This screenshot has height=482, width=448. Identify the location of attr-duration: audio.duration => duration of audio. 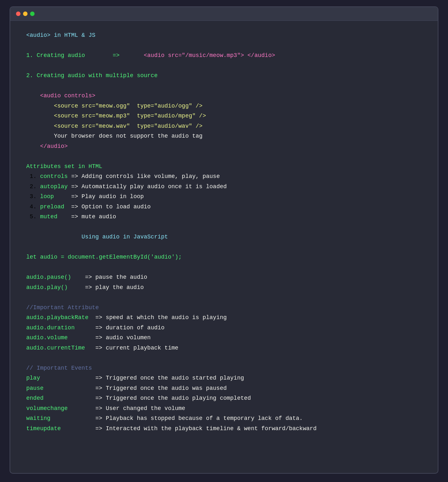
(95, 328).